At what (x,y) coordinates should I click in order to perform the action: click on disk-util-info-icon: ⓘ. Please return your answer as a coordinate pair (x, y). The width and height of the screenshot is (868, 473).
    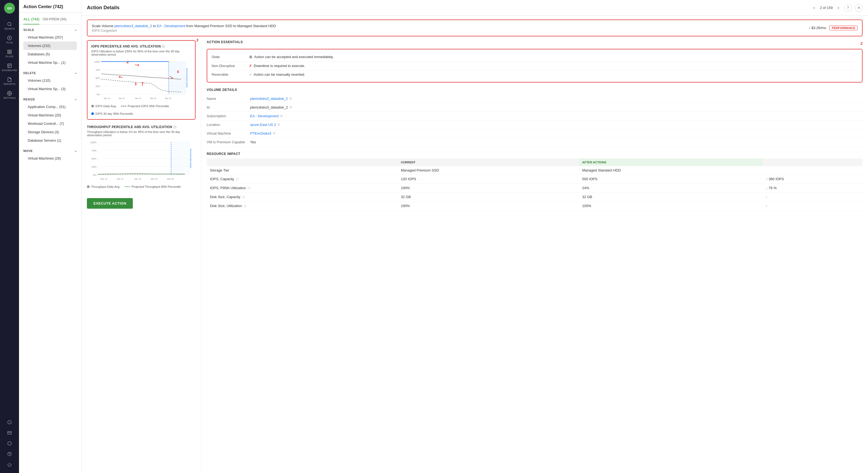
    Looking at the image, I should click on (245, 206).